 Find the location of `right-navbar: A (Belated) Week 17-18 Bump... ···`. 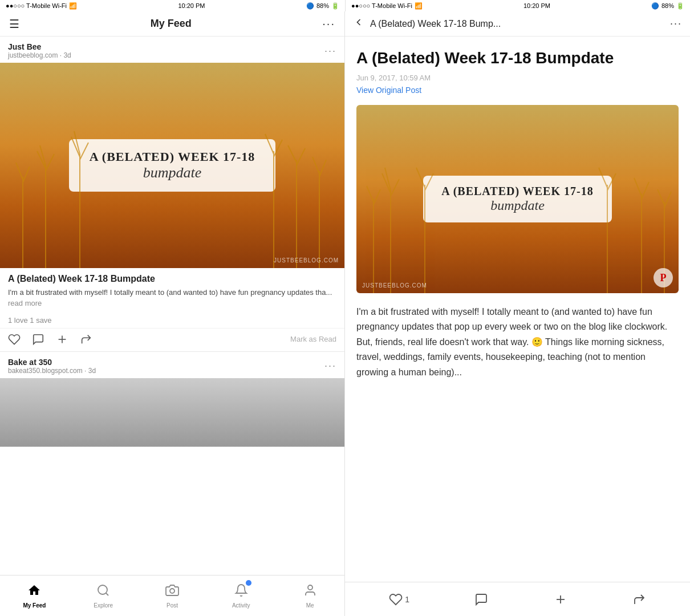

right-navbar: A (Belated) Week 17-18 Bump... ··· is located at coordinates (518, 24).